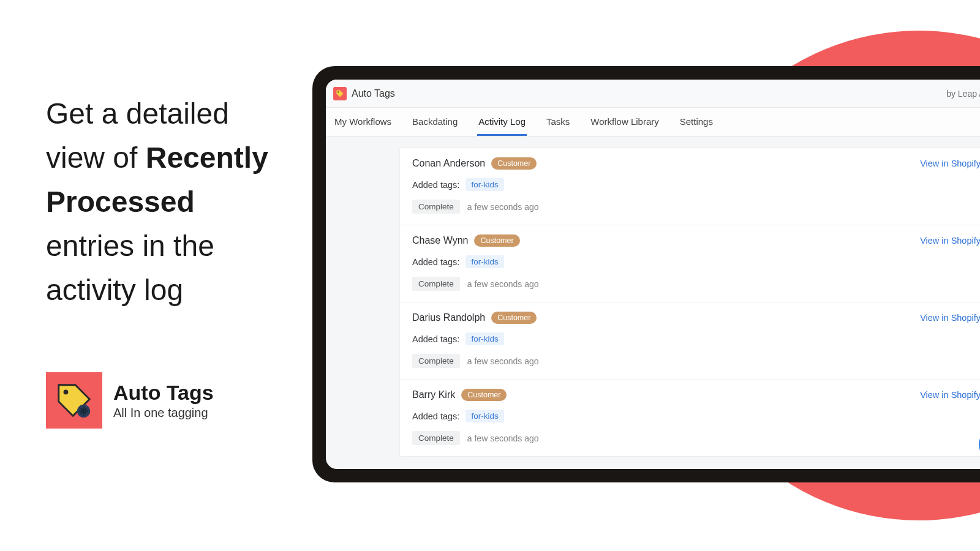  I want to click on product-tagline: All In one tagging, so click(164, 413).